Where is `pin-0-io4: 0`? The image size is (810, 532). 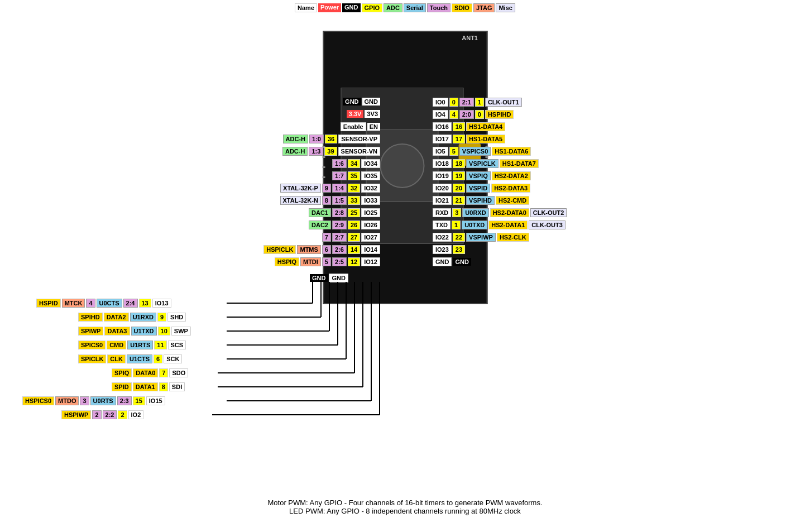
pin-0-io4: 0 is located at coordinates (480, 114).